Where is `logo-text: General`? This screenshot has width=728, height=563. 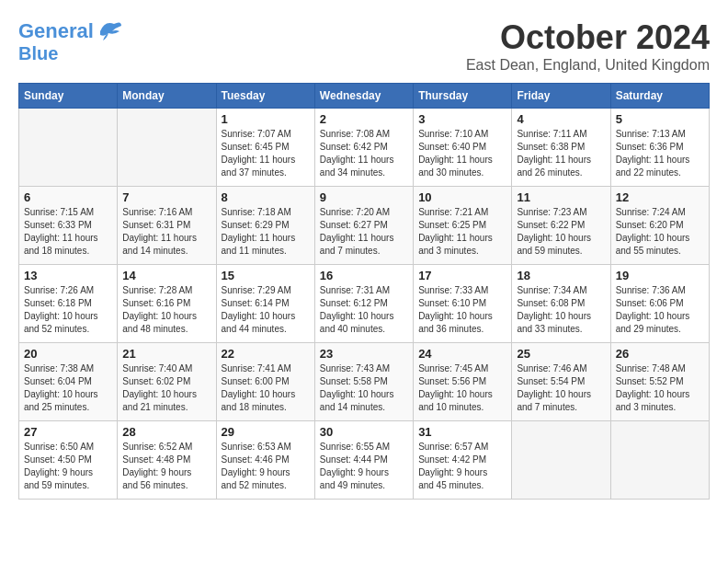
logo-text: General is located at coordinates (56, 31).